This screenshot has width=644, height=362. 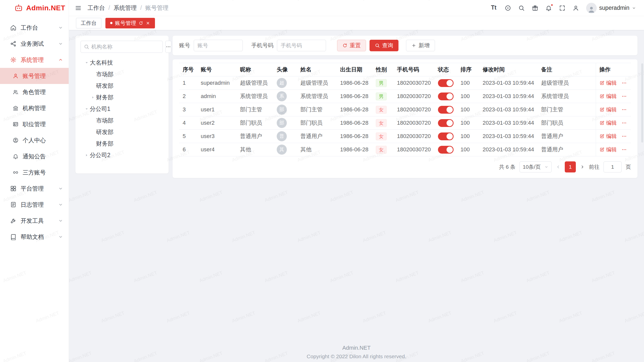 I want to click on goto-page-input, so click(x=613, y=167).